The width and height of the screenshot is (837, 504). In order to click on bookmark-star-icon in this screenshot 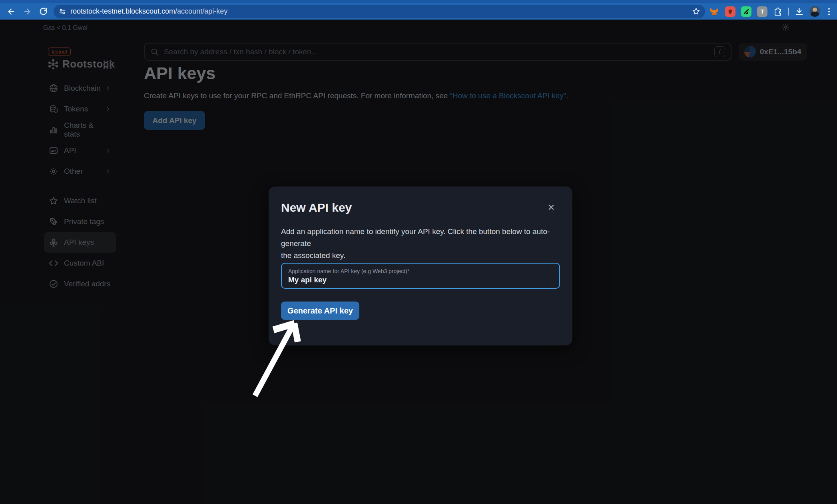, I will do `click(696, 11)`.